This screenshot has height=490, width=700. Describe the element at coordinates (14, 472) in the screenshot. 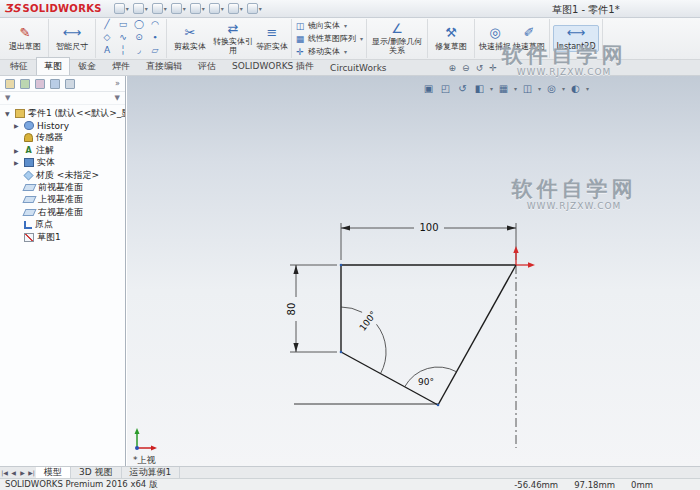

I see `prev-tab-icon: ◀` at that location.